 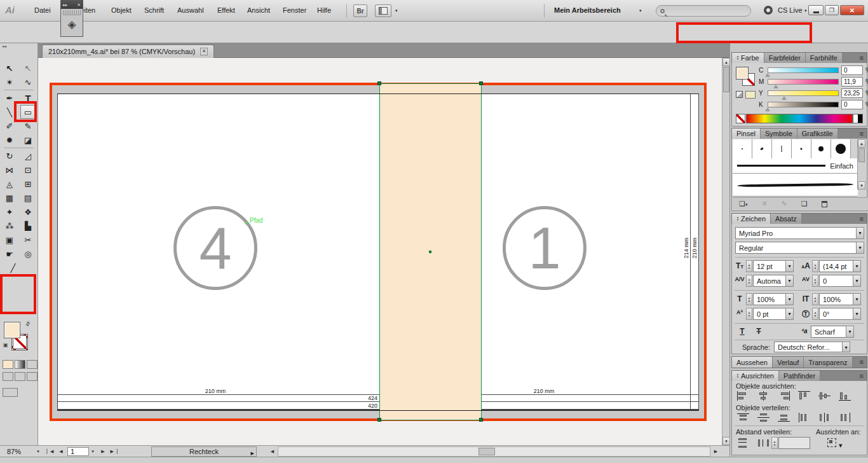 What do you see at coordinates (794, 443) in the screenshot?
I see `spacing-field` at bounding box center [794, 443].